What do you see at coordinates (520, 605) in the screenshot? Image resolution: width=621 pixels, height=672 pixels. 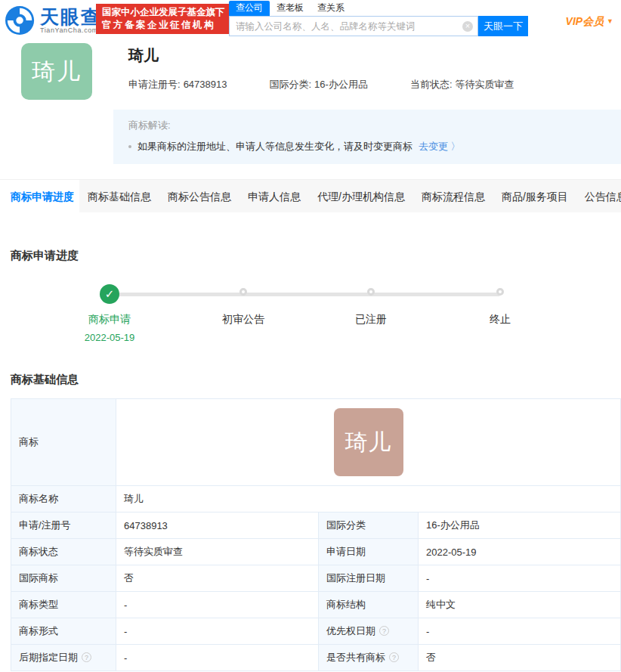 I see `cell-value: 纯中文` at bounding box center [520, 605].